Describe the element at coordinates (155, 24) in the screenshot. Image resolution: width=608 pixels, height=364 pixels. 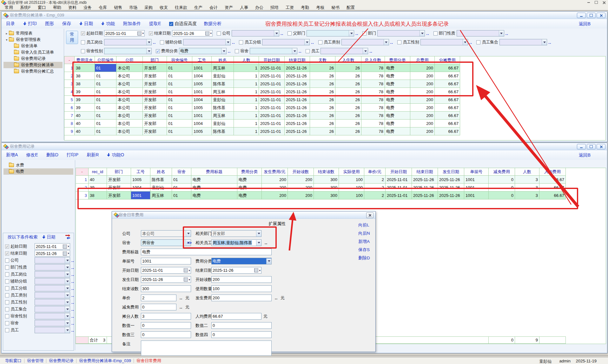
I see `toolbar-button: 提取E` at that location.